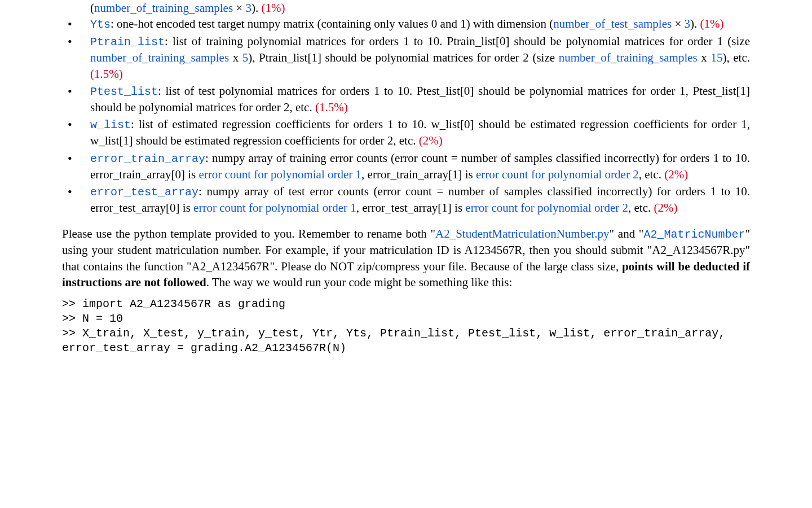 The height and width of the screenshot is (508, 812). Describe the element at coordinates (418, 174) in the screenshot. I see `desc-text: , error_train_array[1] is` at that location.